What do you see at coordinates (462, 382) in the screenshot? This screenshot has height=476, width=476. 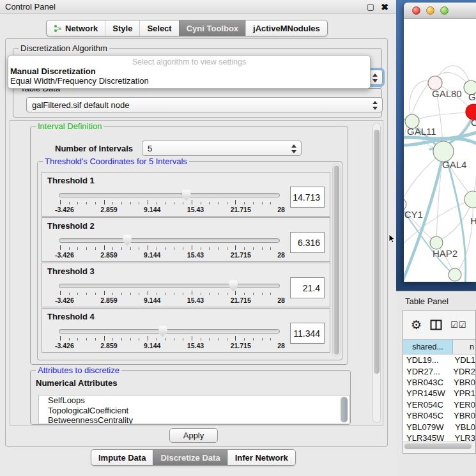 I see `cell-name: YBR0` at bounding box center [462, 382].